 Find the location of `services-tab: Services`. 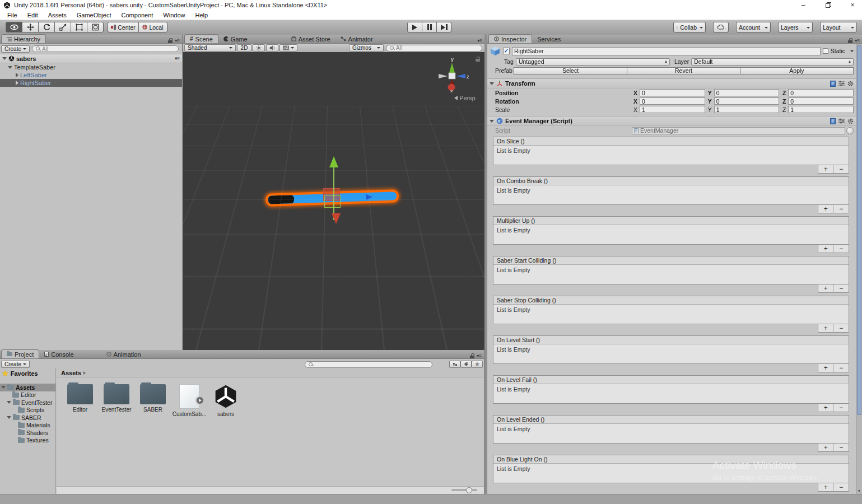

services-tab: Services is located at coordinates (549, 39).